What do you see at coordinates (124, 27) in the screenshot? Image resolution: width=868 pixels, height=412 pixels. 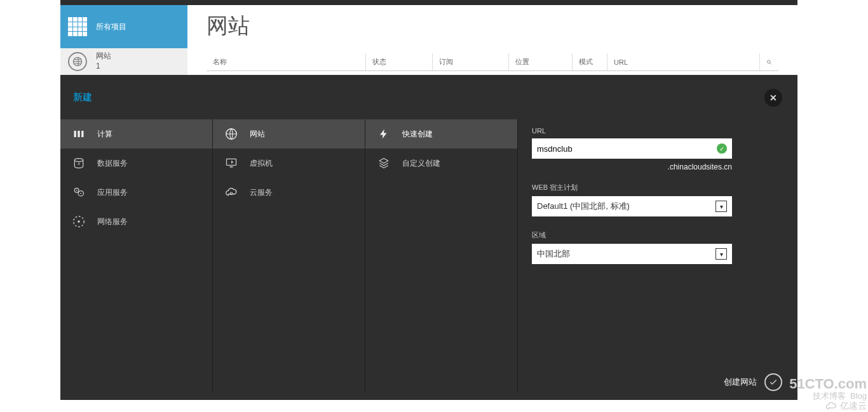 I see `sidebar-item-all: 所有项目` at bounding box center [124, 27].